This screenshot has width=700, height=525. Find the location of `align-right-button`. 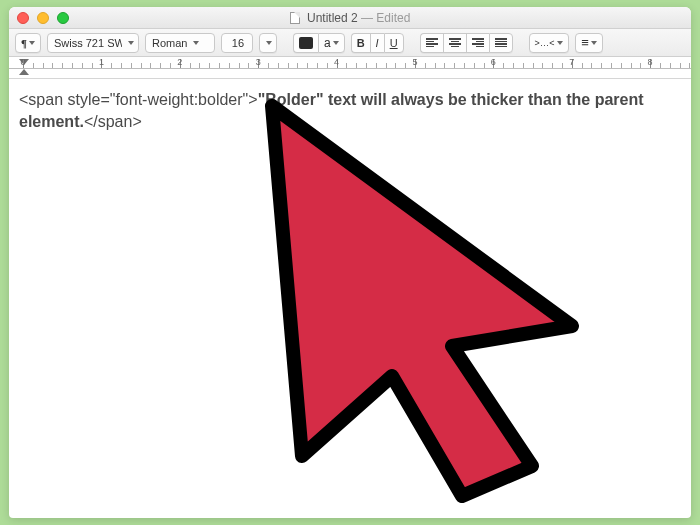

align-right-button is located at coordinates (478, 43).